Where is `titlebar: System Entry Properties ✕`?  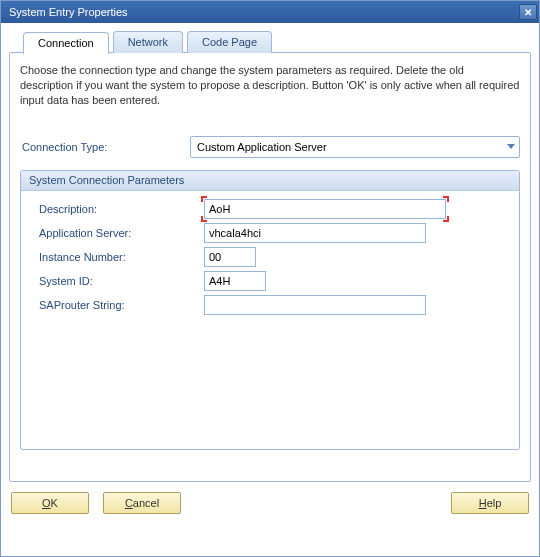
titlebar: System Entry Properties ✕ is located at coordinates (270, 12).